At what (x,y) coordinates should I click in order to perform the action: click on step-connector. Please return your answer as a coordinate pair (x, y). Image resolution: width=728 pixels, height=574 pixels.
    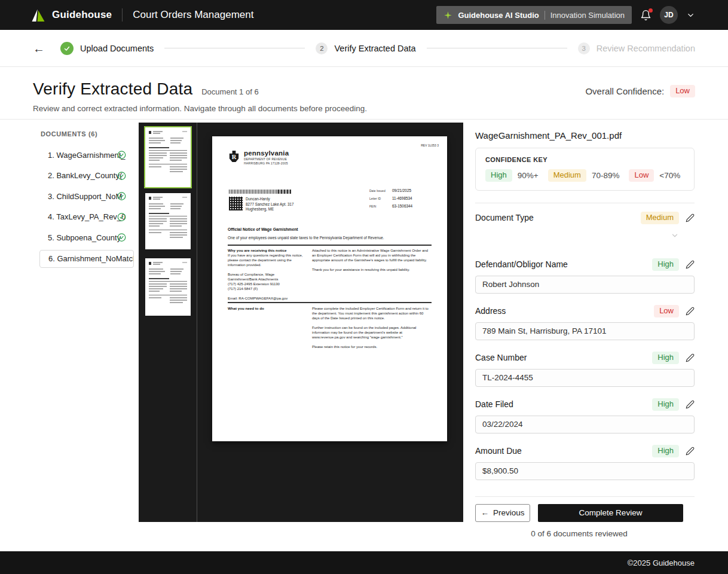
    Looking at the image, I should click on (497, 48).